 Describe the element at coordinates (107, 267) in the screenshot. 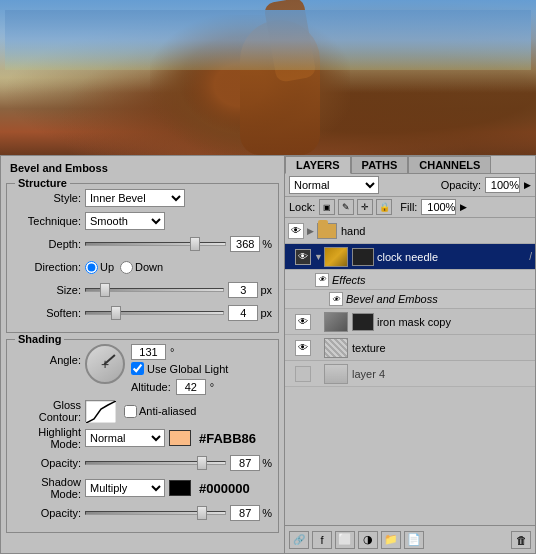

I see `direction-up-text: Up` at that location.